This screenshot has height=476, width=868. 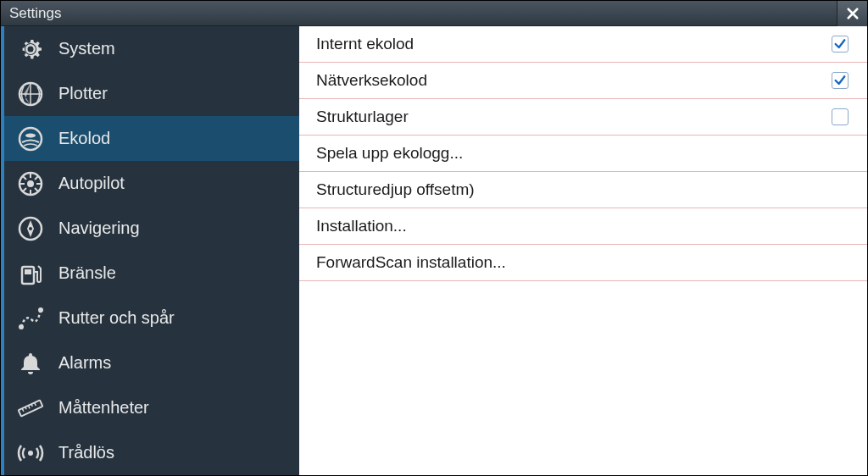 What do you see at coordinates (152, 49) in the screenshot?
I see `sidebar-item-system: System` at bounding box center [152, 49].